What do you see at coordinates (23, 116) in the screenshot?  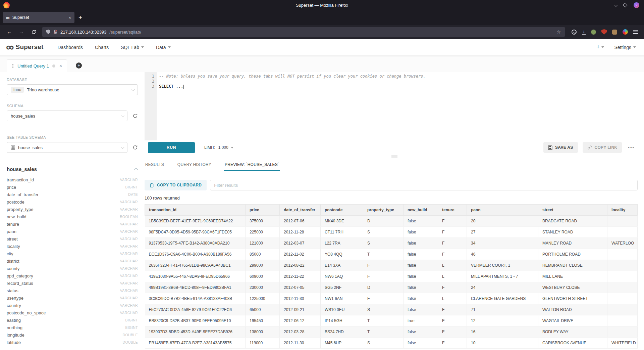 I see `schema-value: house_sales` at bounding box center [23, 116].